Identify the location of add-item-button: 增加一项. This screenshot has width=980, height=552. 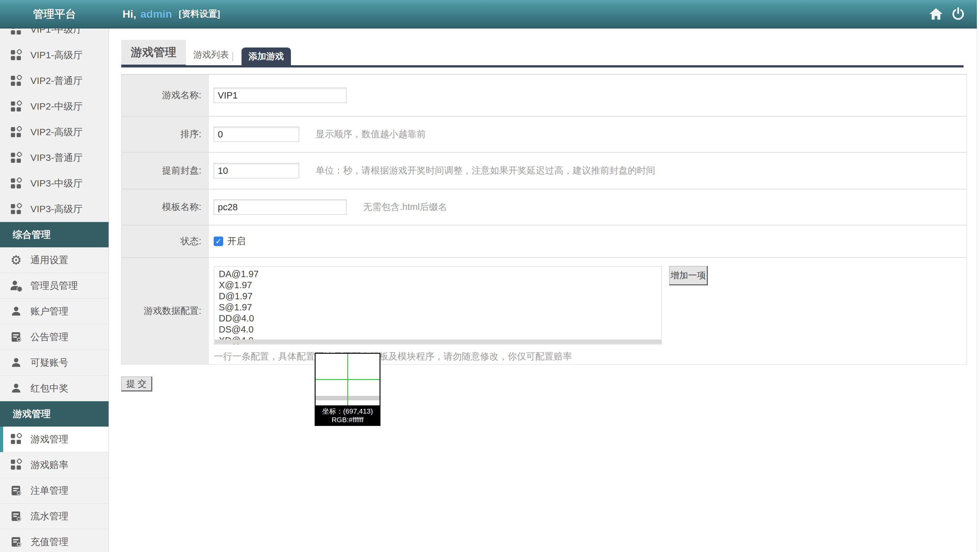
(689, 276).